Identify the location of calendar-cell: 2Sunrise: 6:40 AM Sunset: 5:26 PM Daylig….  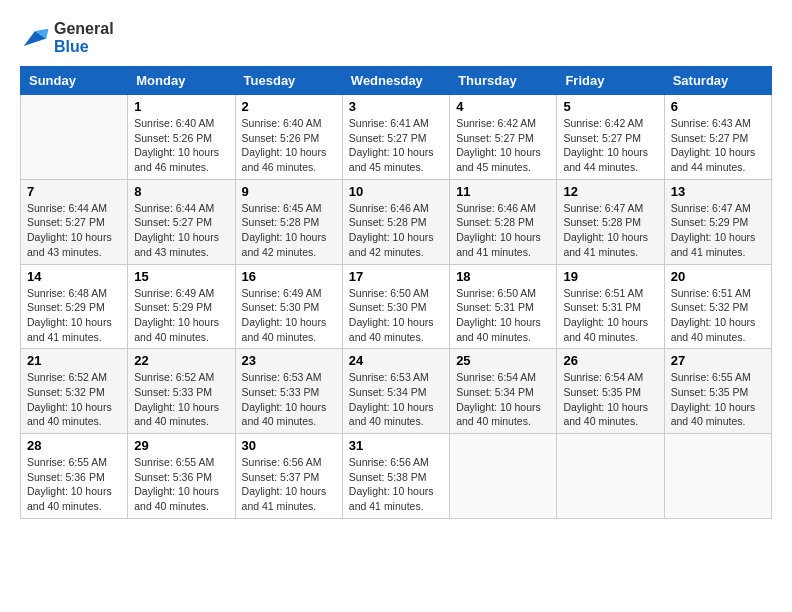
(288, 138).